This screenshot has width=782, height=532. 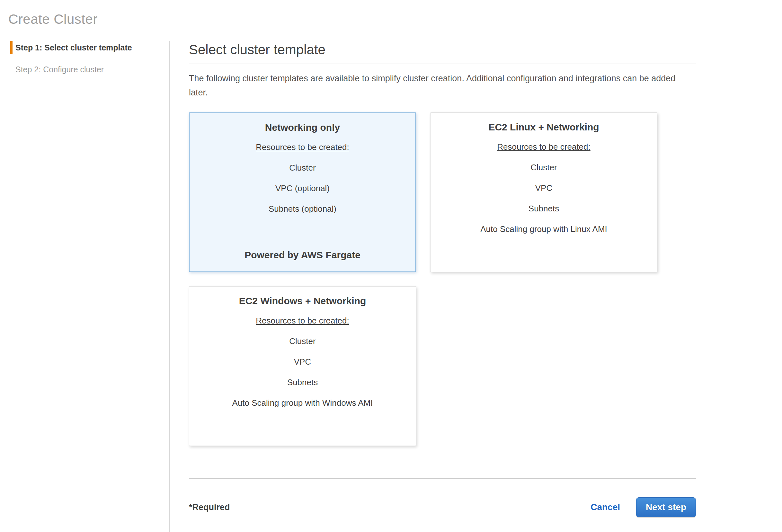 I want to click on card-title: EC2 Windows + Networking, so click(x=303, y=301).